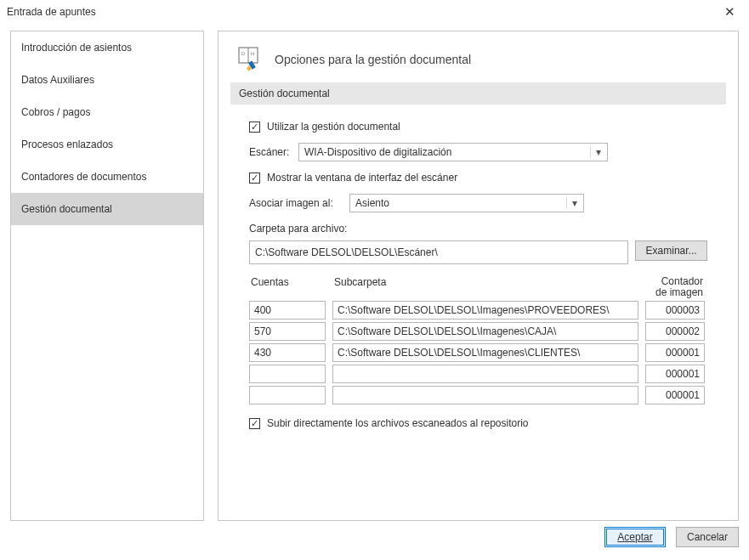  Describe the element at coordinates (296, 203) in the screenshot. I see `label-asociar: Asociar imagen al:` at that location.